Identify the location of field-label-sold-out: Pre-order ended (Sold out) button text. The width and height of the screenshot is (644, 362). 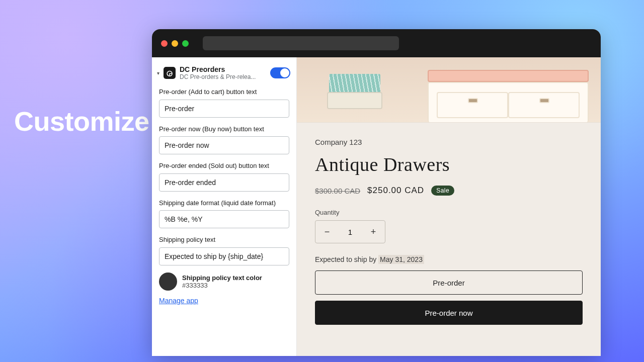
(224, 166).